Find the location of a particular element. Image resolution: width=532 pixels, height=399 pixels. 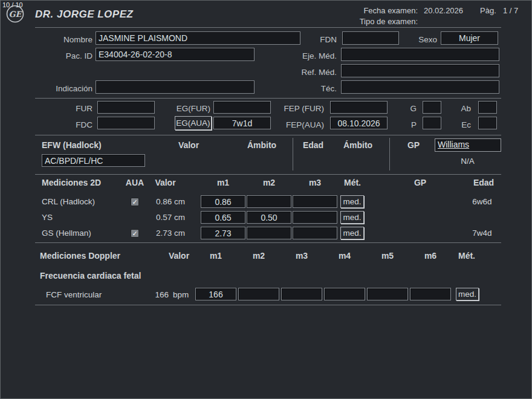

measurement-value: 166 is located at coordinates (151, 295).